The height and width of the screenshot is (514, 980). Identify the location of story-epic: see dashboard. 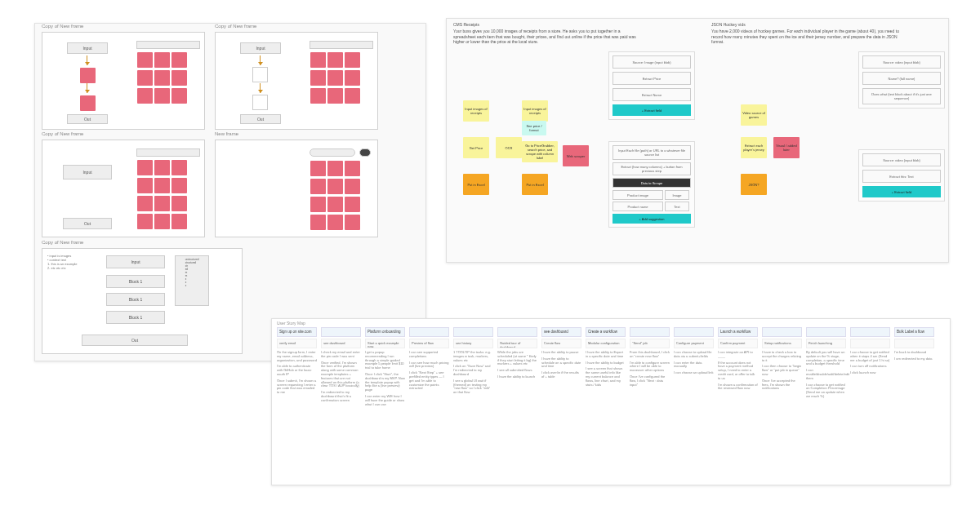
(562, 332).